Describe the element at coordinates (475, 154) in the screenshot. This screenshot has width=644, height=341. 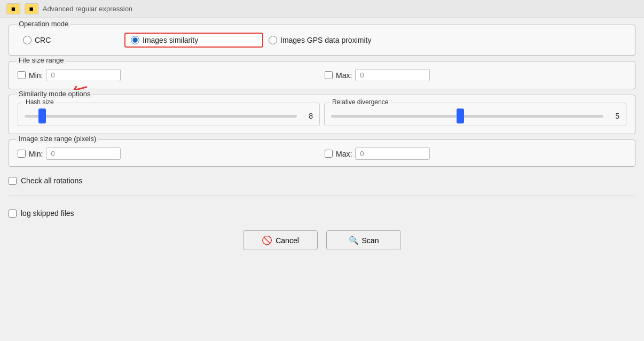
I see `image-size-max-field: Max:` at that location.